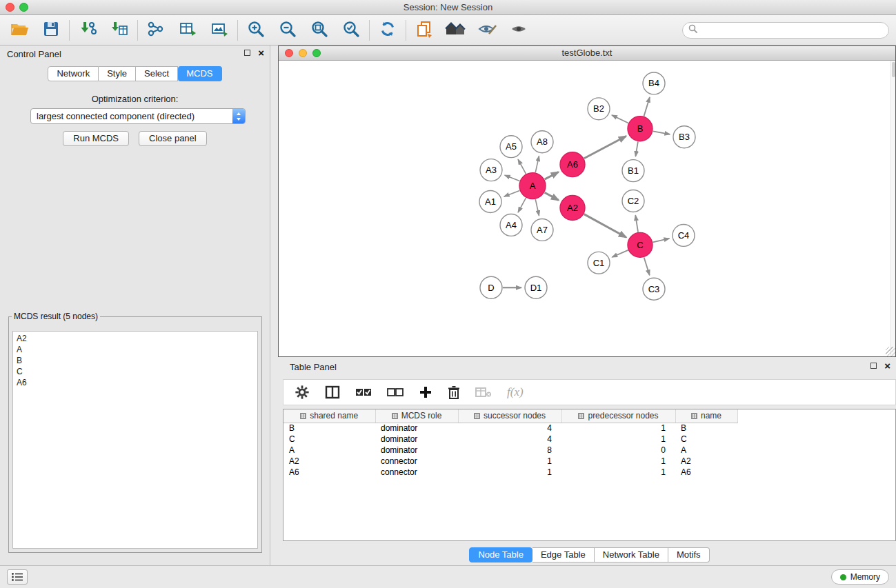 This screenshot has width=896, height=588. What do you see at coordinates (573, 165) in the screenshot?
I see `node-A6: A6` at bounding box center [573, 165].